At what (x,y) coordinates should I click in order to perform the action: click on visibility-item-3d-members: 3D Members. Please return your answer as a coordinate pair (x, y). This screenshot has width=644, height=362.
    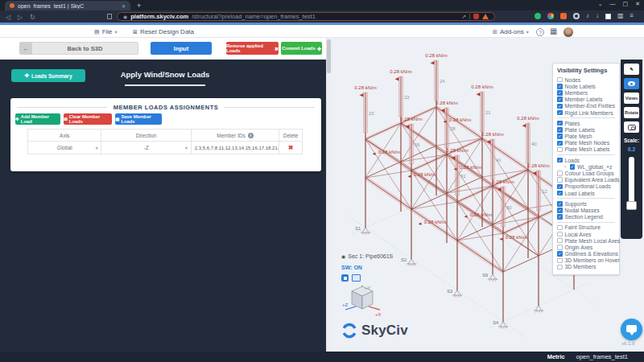
    Looking at the image, I should click on (586, 267).